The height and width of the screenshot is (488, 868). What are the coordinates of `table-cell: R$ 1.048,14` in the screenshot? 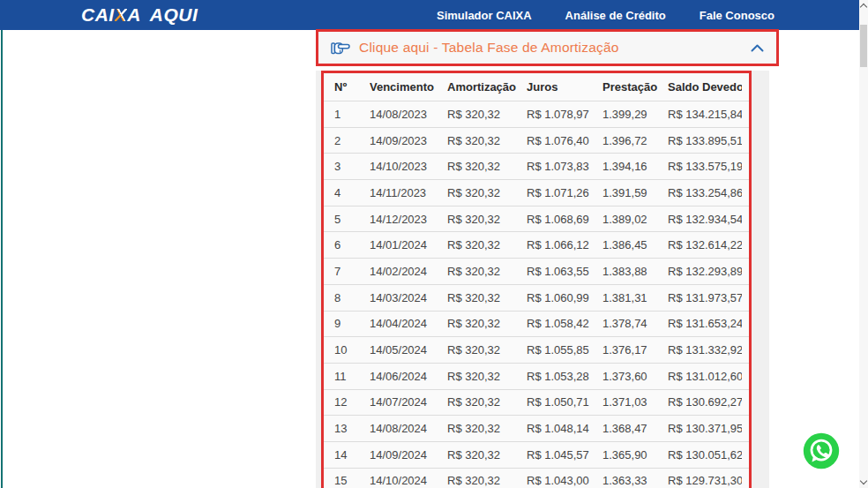 It's located at (565, 429).